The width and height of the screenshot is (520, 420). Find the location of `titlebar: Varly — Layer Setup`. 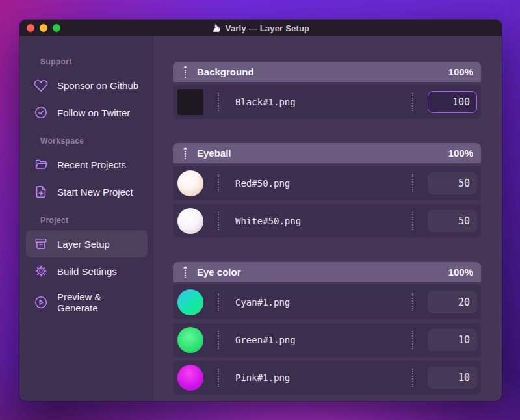

titlebar: Varly — Layer Setup is located at coordinates (261, 28).